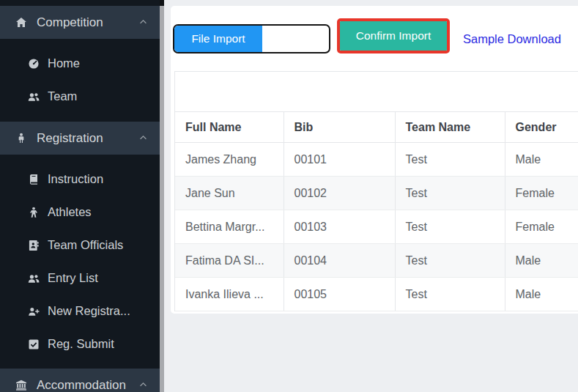 The width and height of the screenshot is (578, 392). Describe the element at coordinates (81, 344) in the screenshot. I see `sidebar-item-label: Reg. Submit` at that location.